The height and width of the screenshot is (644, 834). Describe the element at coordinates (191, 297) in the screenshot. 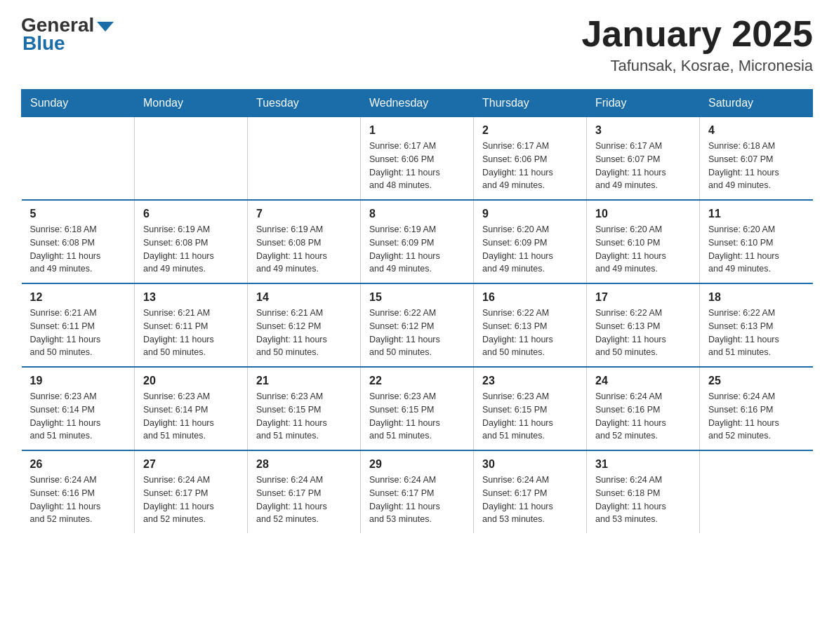

I see `day-number: 13` at that location.